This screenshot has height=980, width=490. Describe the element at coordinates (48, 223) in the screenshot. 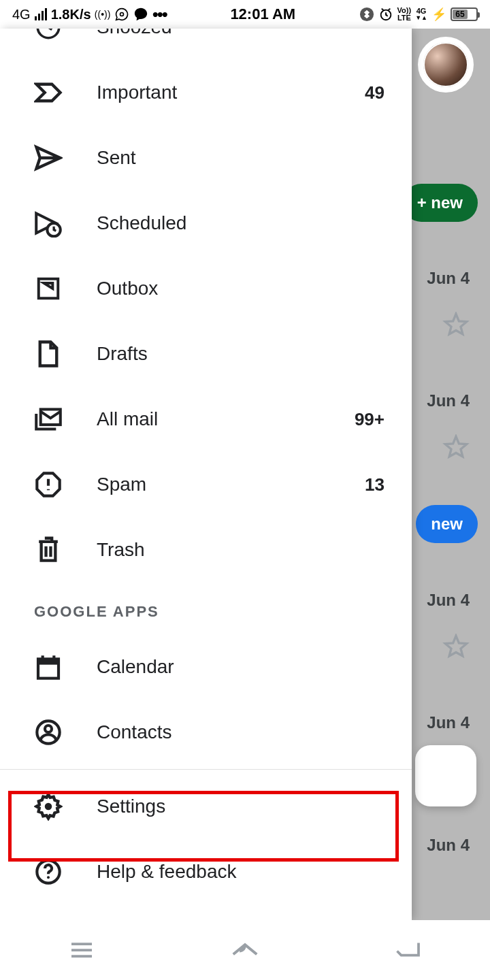

I see `scheduled-icon` at that location.